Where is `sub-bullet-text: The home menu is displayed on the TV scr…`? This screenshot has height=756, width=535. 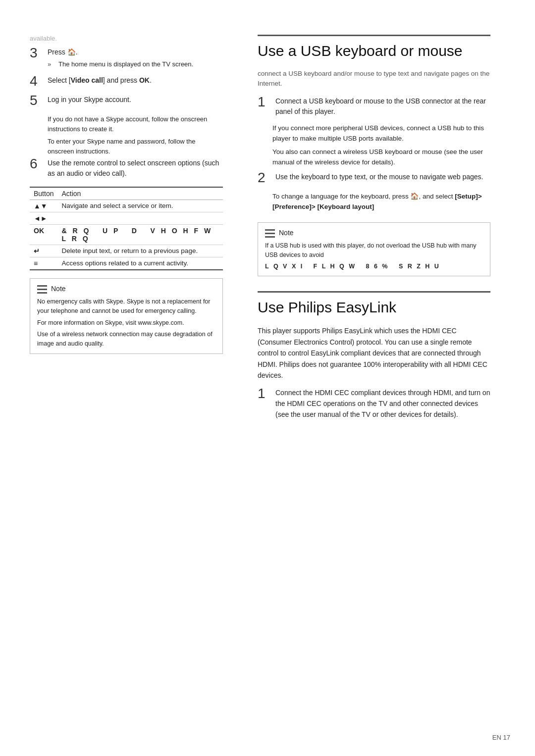
sub-bullet-text: The home menu is displayed on the TV scr… is located at coordinates (126, 64).